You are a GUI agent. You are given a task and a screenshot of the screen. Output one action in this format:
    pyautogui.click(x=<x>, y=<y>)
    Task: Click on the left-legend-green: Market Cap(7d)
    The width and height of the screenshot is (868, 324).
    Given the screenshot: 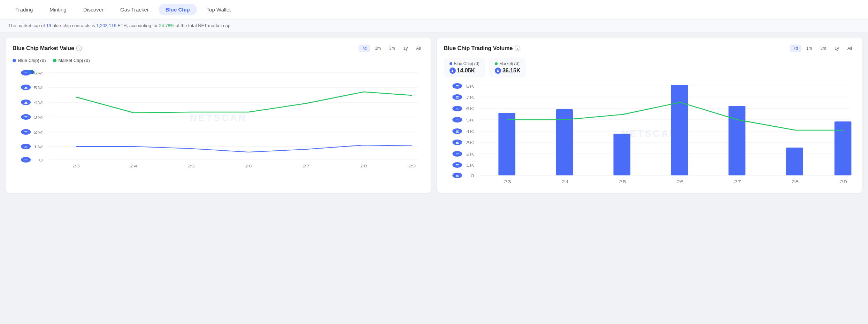 What is the action you would take?
    pyautogui.click(x=71, y=61)
    